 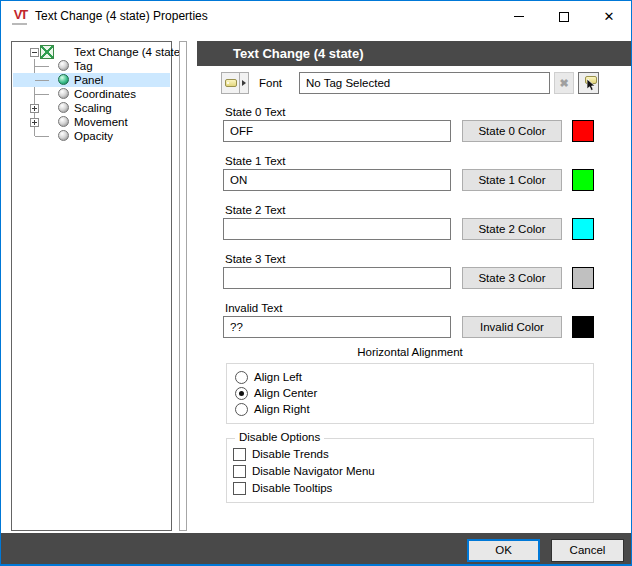 What do you see at coordinates (64, 80) in the screenshot?
I see `panel-node-icon` at bounding box center [64, 80].